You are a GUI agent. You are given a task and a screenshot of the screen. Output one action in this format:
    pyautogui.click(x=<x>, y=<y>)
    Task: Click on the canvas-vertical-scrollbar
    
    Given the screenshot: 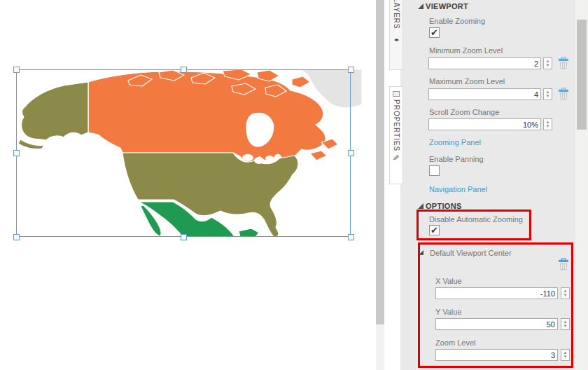 What is the action you would take?
    pyautogui.click(x=380, y=185)
    